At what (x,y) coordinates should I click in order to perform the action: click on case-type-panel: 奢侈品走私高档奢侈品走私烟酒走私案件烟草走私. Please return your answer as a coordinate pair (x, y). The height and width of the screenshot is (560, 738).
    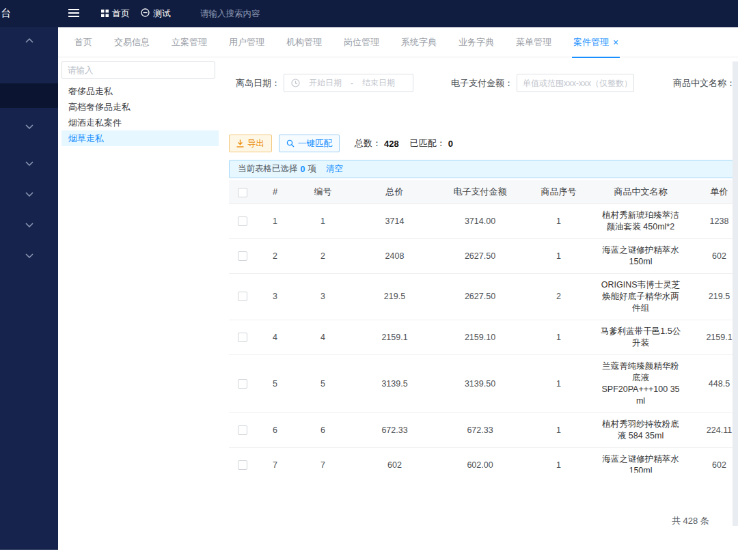
    Looking at the image, I should click on (140, 104).